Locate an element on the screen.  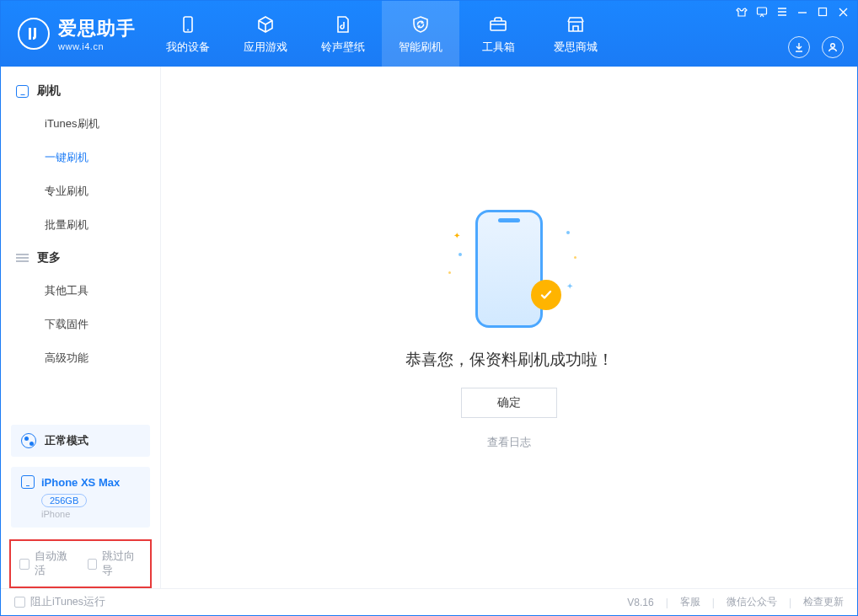
cube-icon is located at coordinates (265, 24).